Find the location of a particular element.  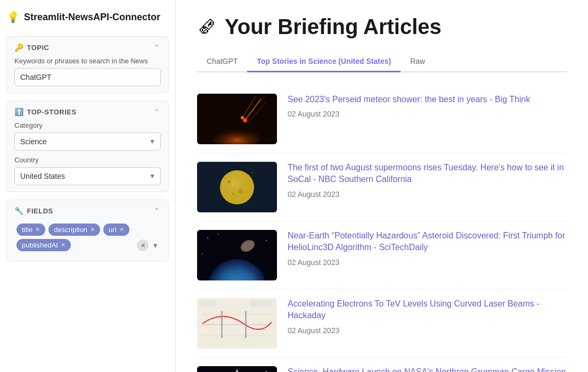

topic-collapse-button: ⌃ is located at coordinates (157, 47).